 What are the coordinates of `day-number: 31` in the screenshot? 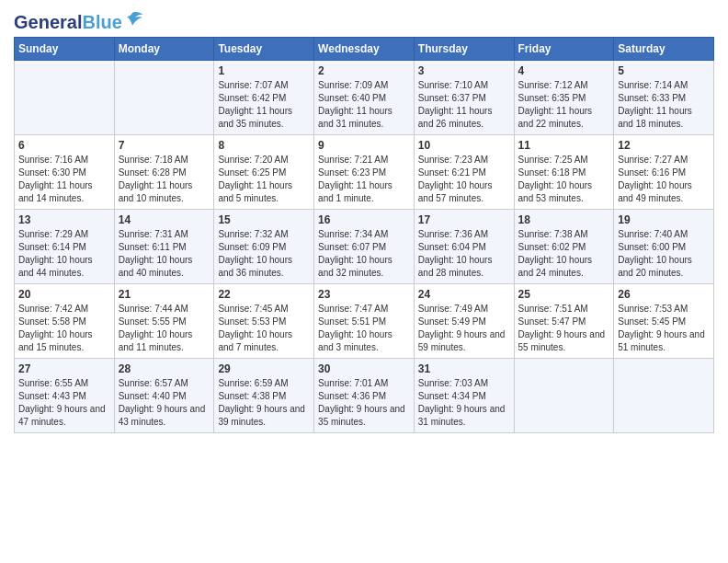 It's located at (464, 369).